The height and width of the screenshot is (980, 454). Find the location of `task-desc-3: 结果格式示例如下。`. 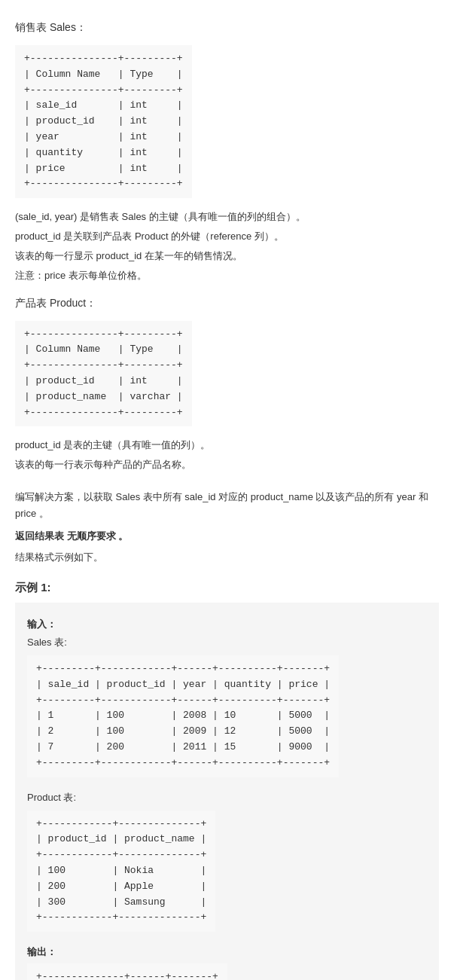

task-desc-3: 结果格式示例如下。 is located at coordinates (227, 557).